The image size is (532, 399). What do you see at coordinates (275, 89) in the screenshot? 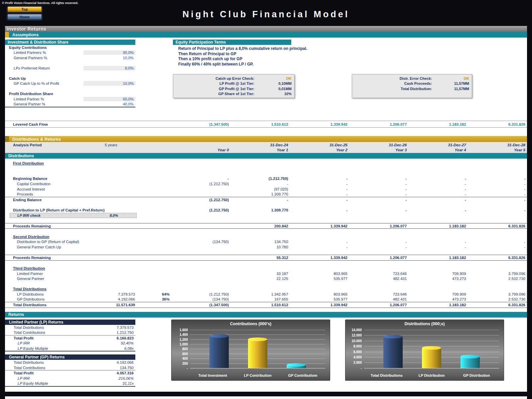
I see `check-value: 0,01MM` at bounding box center [275, 89].